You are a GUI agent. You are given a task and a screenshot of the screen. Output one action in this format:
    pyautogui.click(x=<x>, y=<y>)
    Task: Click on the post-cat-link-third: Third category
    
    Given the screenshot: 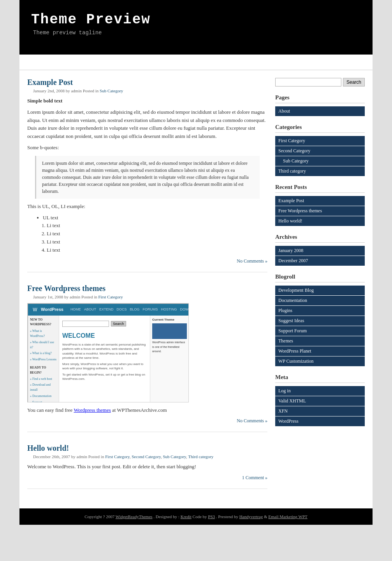 What is the action you would take?
    pyautogui.click(x=201, y=457)
    